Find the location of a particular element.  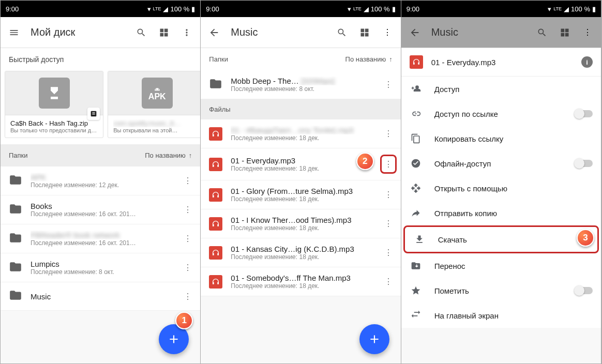

download-icon is located at coordinates (419, 239).